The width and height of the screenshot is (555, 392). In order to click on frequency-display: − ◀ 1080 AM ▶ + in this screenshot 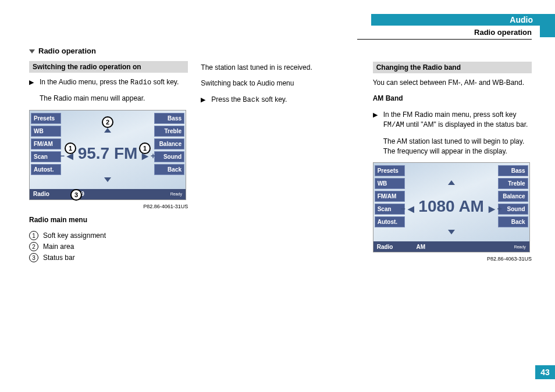, I will do `click(451, 206)`.